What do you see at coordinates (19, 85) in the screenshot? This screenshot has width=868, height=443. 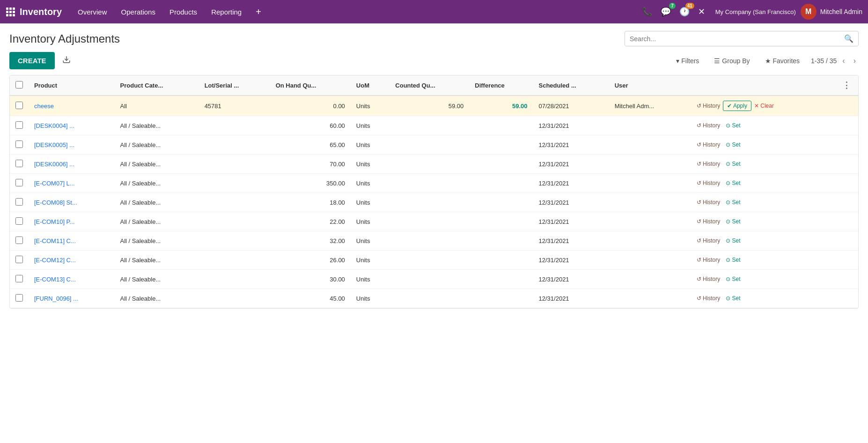 I see `select-all-header` at bounding box center [19, 85].